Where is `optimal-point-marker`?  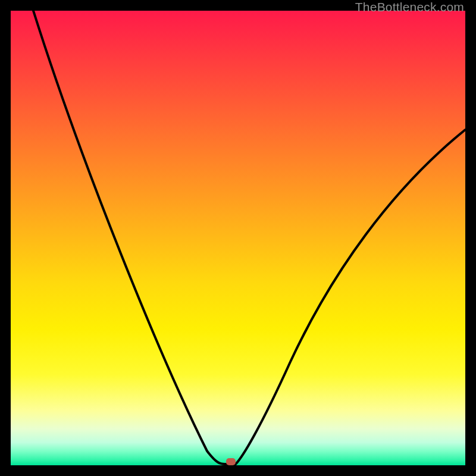
optimal-point-marker is located at coordinates (231, 462).